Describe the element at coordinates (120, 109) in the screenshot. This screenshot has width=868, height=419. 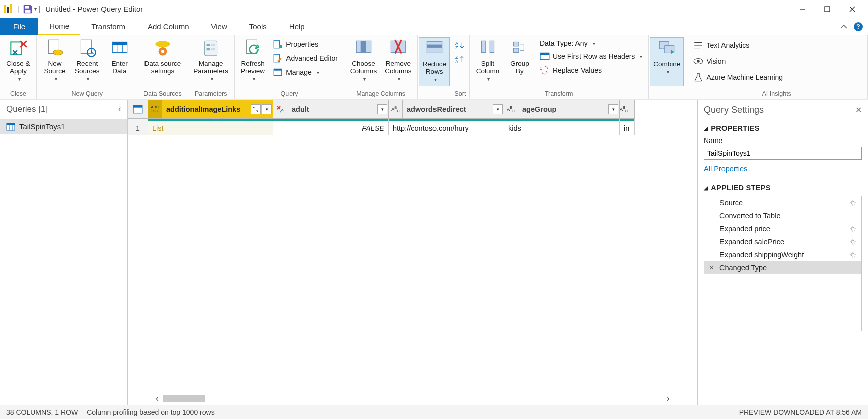
I see `collapse-queries-icon: ‹` at that location.